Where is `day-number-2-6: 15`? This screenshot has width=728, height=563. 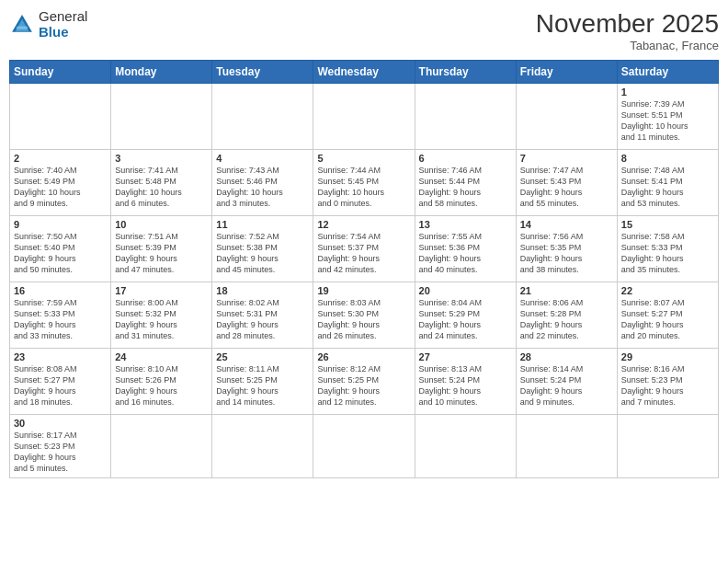
day-number-2-6: 15 is located at coordinates (667, 224).